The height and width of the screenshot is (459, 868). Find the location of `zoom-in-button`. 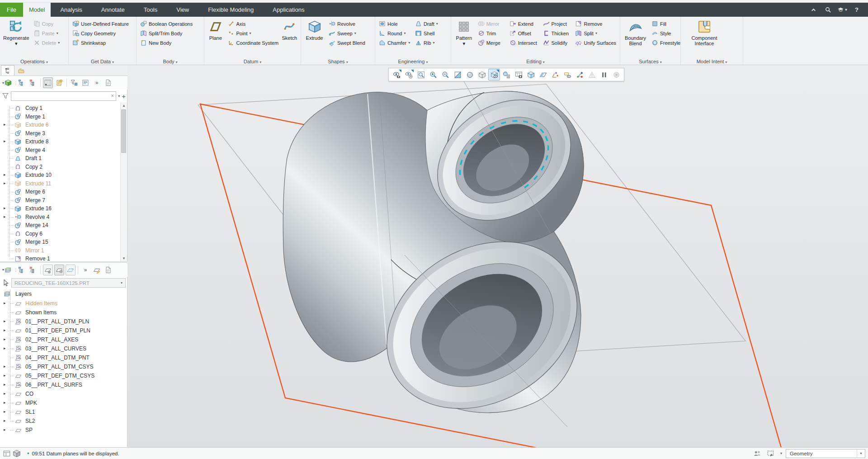

zoom-in-button is located at coordinates (433, 75).